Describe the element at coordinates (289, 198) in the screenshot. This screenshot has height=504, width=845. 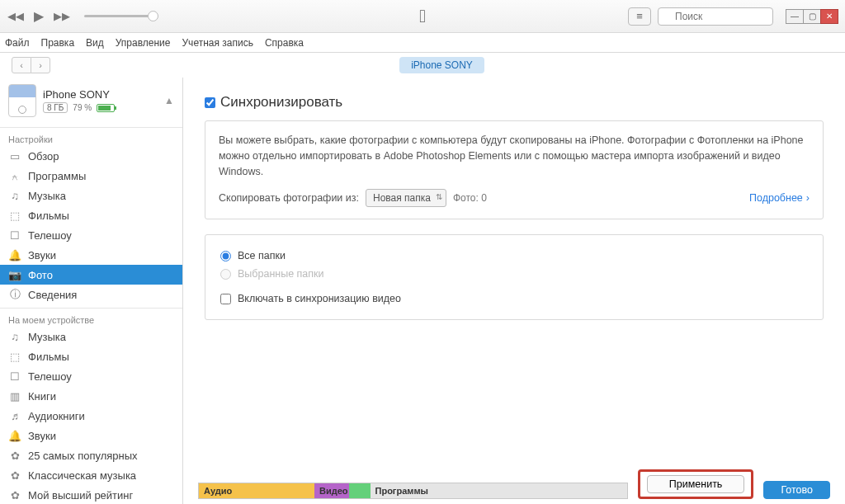
I see `copy-from-label: Скопировать фотографии из:` at that location.